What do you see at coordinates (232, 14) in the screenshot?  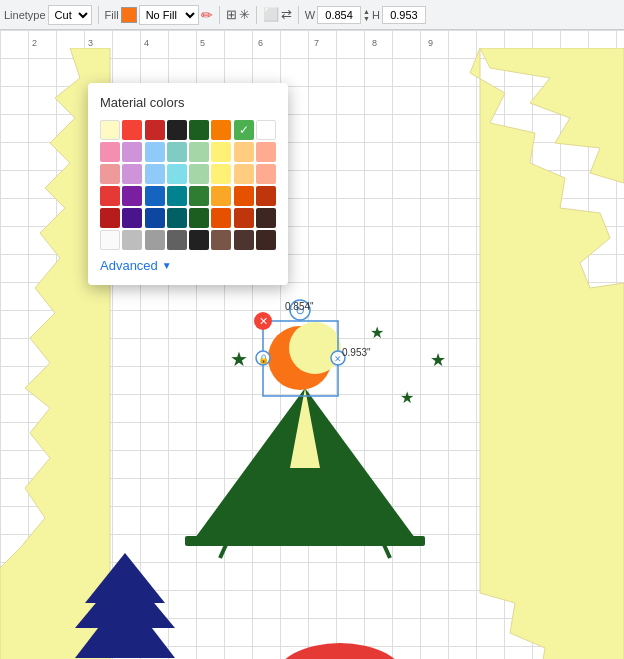 I see `move-icon: ⊞` at bounding box center [232, 14].